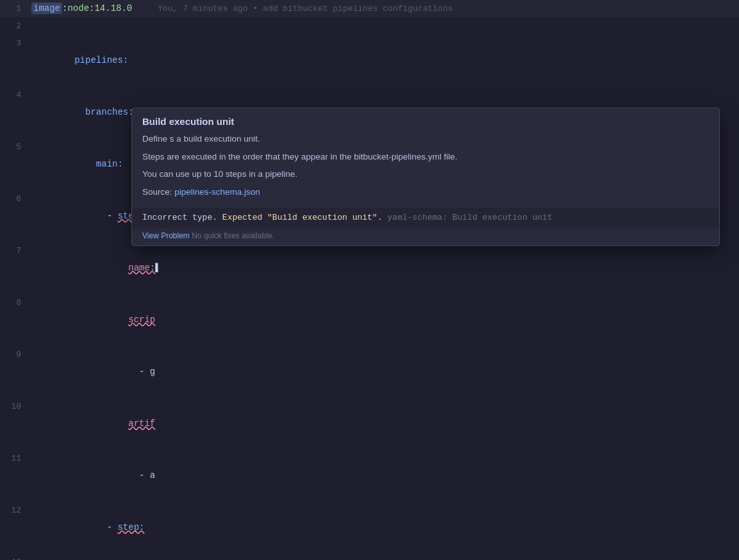 The height and width of the screenshot is (560, 739). Describe the element at coordinates (47, 8) in the screenshot. I see `image-highlight: image` at that location.